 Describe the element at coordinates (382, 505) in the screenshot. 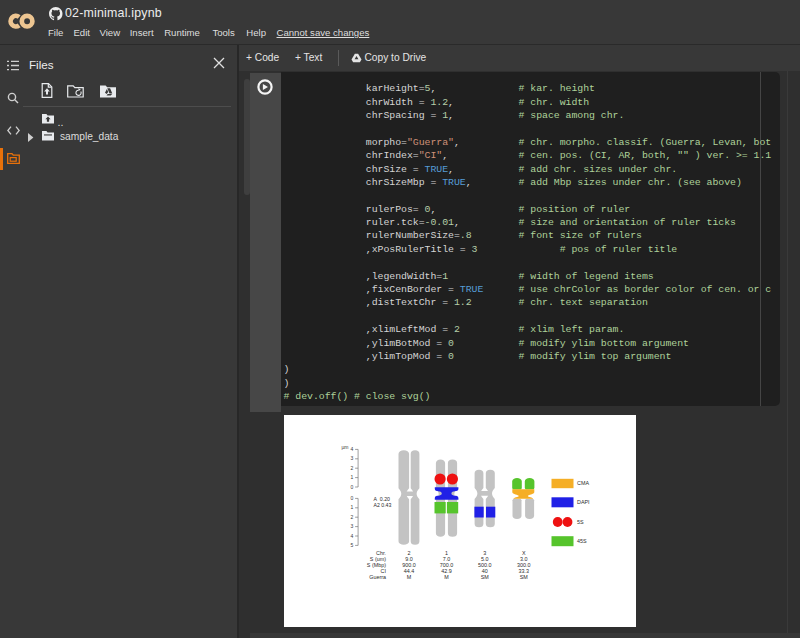

I see `svg-text: A2 0.43` at that location.